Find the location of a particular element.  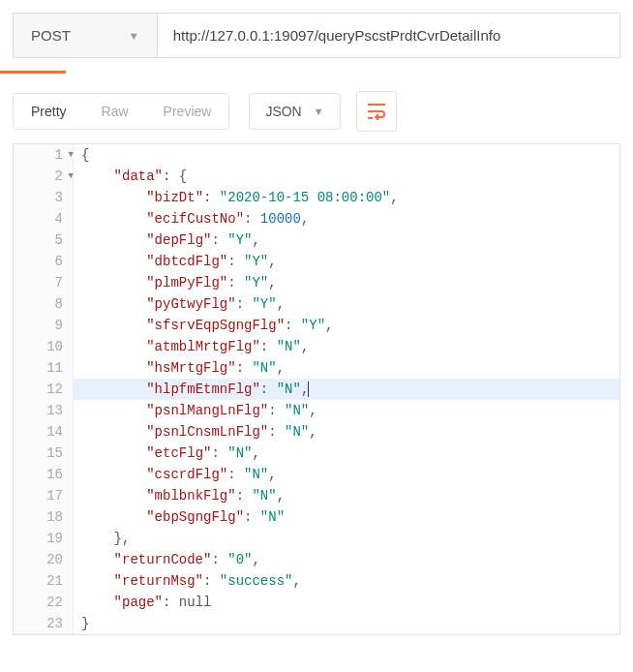

wrap-lines-button is located at coordinates (377, 111).